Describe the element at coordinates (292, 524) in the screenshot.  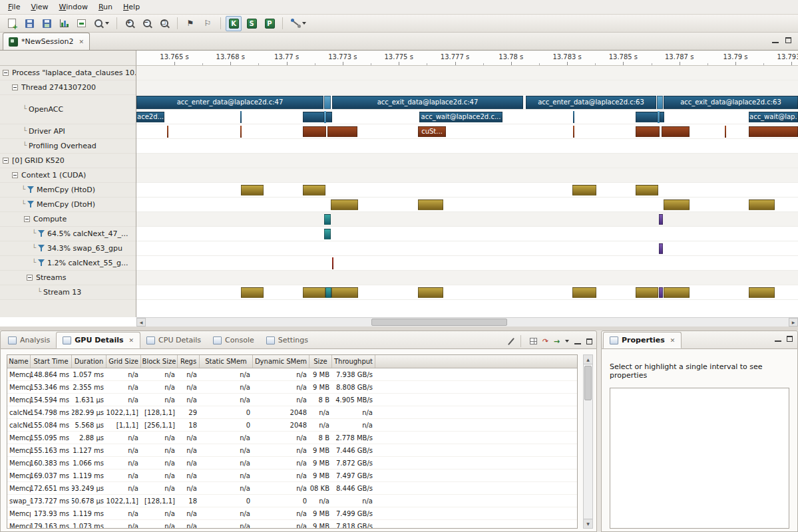
I see `table-row: Memcp(179.163 ms1.073 msn/an/an/an/an/a9…` at that location.